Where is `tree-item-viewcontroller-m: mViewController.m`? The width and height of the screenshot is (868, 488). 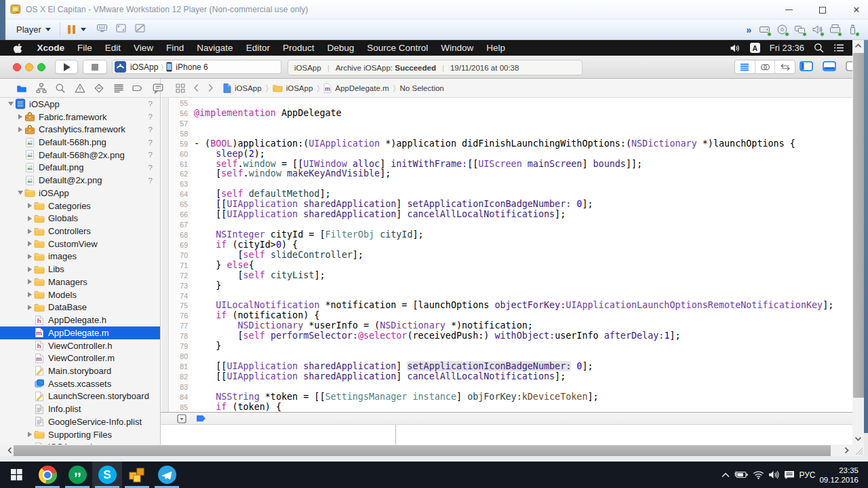 tree-item-viewcontroller-m: mViewController.m is located at coordinates (80, 358).